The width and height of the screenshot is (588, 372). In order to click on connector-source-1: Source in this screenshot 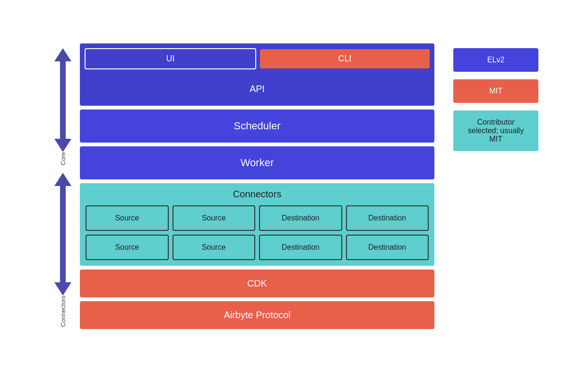, I will do `click(127, 218)`.